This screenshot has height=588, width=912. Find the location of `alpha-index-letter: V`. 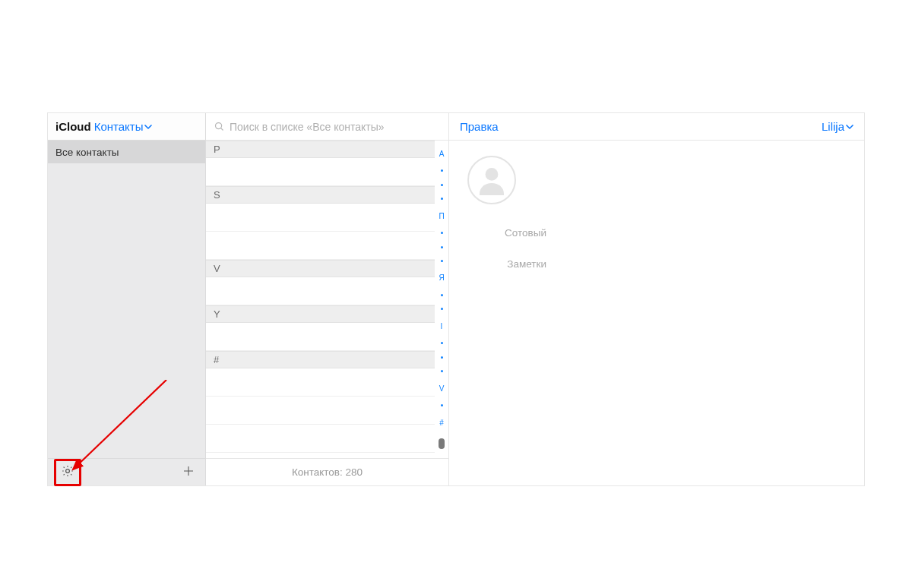

alpha-index-letter: V is located at coordinates (442, 389).